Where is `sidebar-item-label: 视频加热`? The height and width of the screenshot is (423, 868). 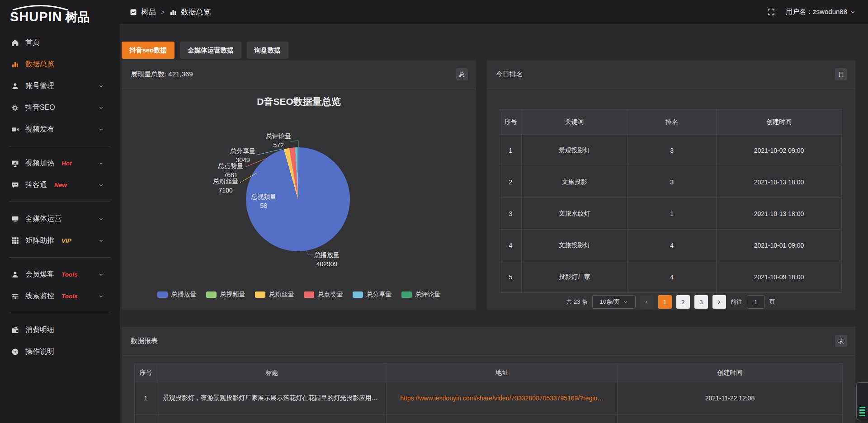 sidebar-item-label: 视频加热 is located at coordinates (40, 164).